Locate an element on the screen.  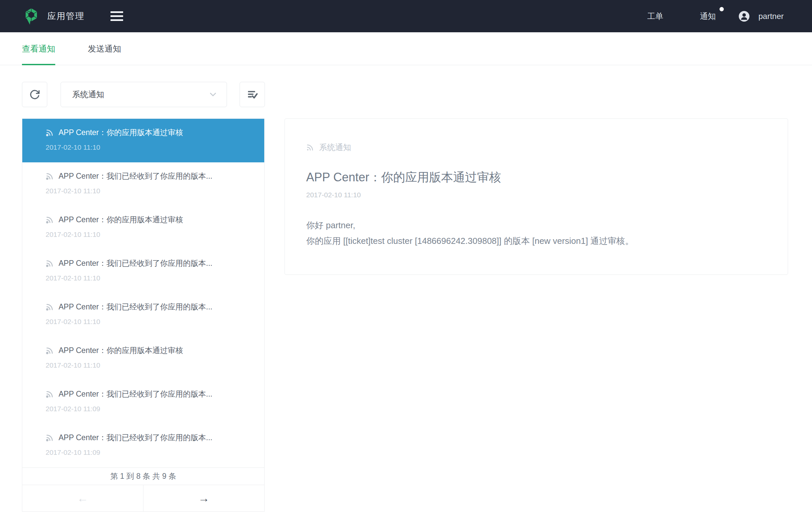
list-toolbar: 系统通知 is located at coordinates (417, 94).